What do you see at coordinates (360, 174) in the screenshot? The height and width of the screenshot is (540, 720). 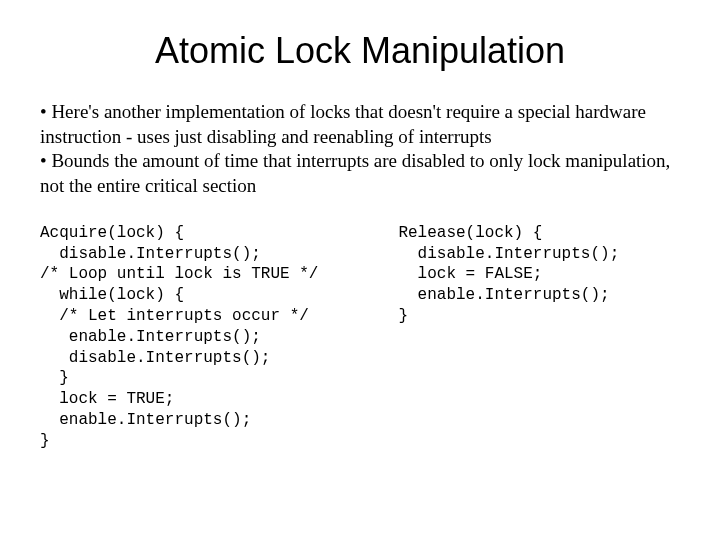 I see `bullet-item-2: • Bounds the amount of time that interru…` at bounding box center [360, 174].